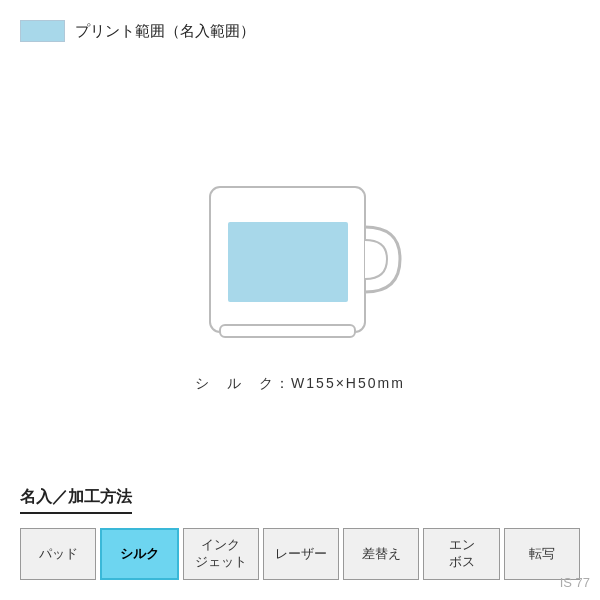  Describe the element at coordinates (165, 32) in the screenshot. I see `legend-text: プリント範囲（名入範囲）` at that location.